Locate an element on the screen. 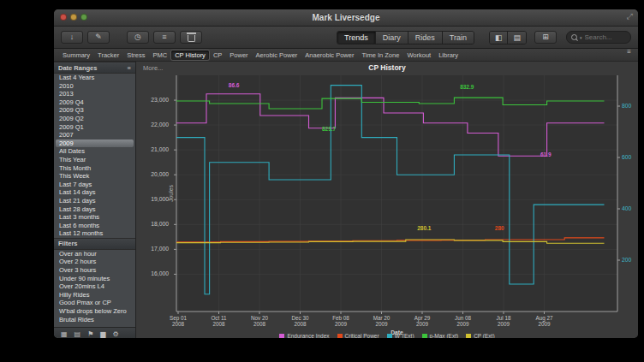 The image size is (644, 362). date-range-item: This Week is located at coordinates (94, 176).